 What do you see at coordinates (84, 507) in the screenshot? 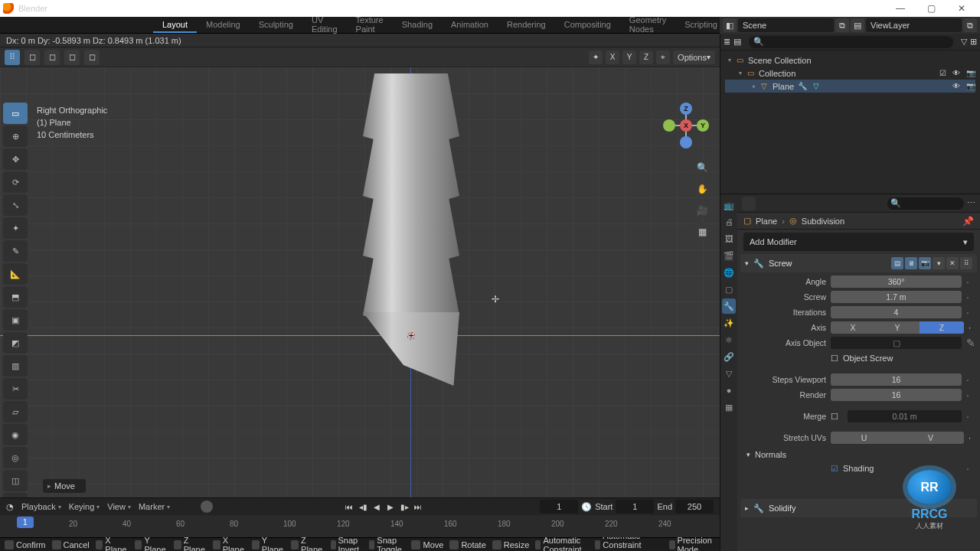
I see `timeline-keying: Keying` at bounding box center [84, 507].